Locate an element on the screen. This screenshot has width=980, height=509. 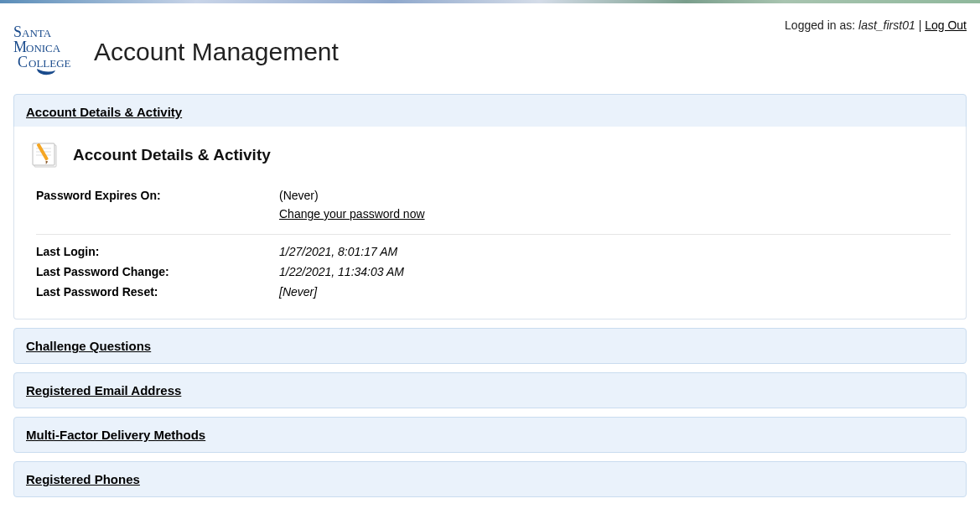
panel-link-mfa-methods: Multi-Factor Delivery Methods is located at coordinates (116, 434).